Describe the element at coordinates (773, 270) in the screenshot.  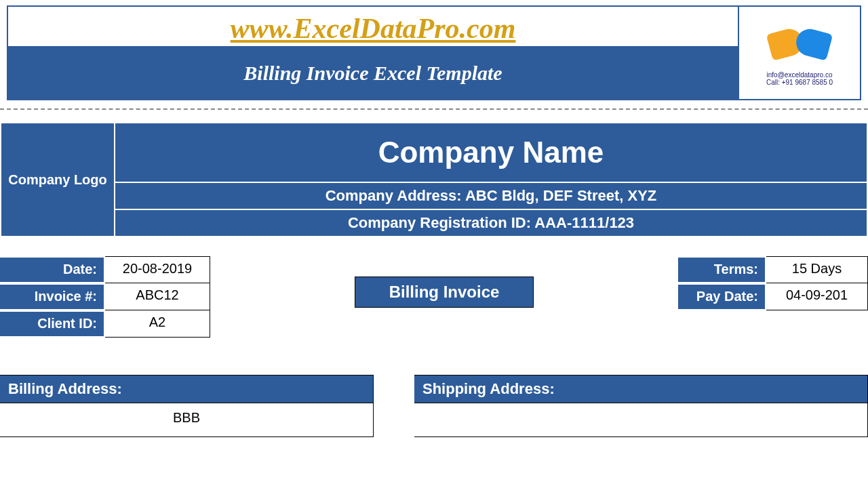
I see `terms-row: Terms: 15 Days` at that location.